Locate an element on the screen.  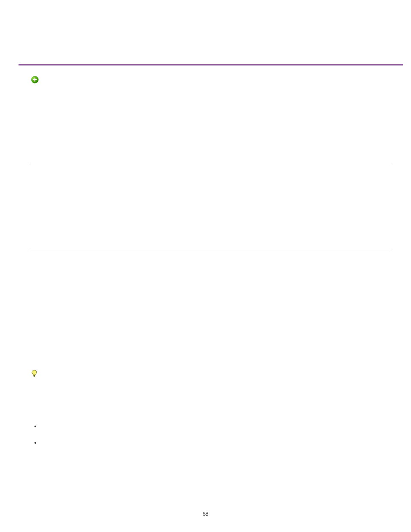
section-divider is located at coordinates (211, 65).